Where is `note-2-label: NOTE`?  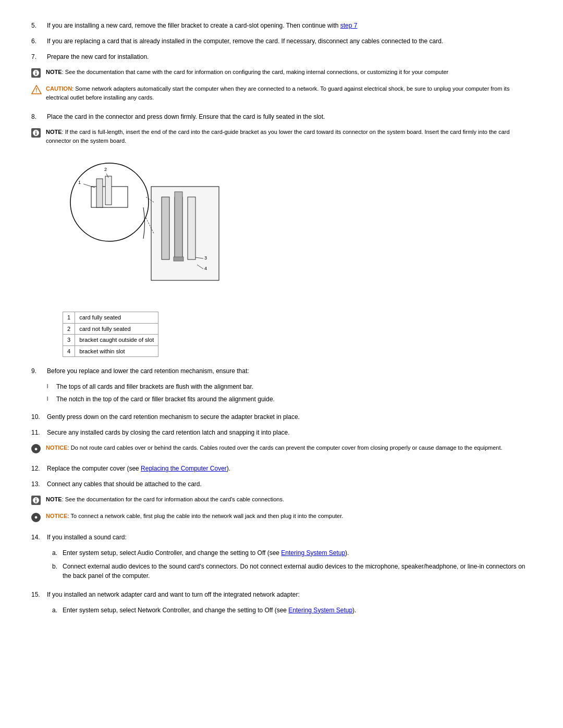
note-2-label: NOTE is located at coordinates (54, 132).